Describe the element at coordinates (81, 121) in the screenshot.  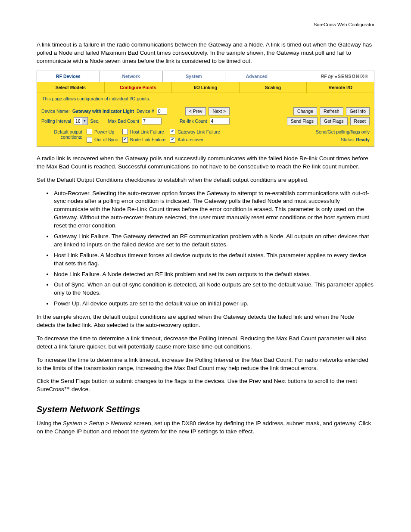
I see `polling-interval-select: 16 ▼` at that location.